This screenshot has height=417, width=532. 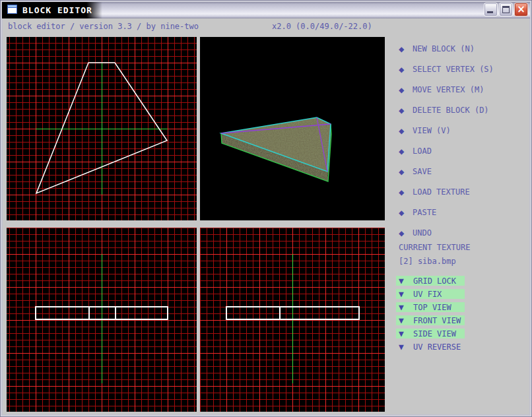 What do you see at coordinates (424, 212) in the screenshot?
I see `menu-item-label: PASTE` at bounding box center [424, 212].